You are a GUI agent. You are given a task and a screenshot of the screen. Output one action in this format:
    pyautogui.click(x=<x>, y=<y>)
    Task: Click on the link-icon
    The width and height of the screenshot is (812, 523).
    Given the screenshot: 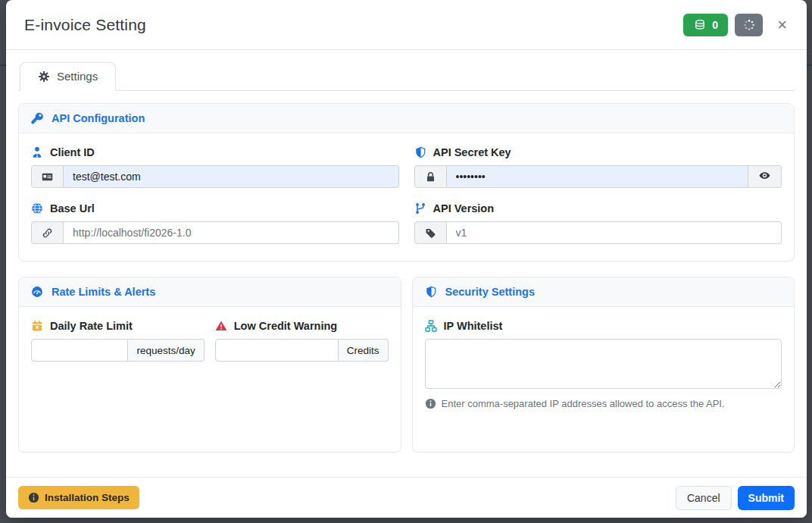 What is the action you would take?
    pyautogui.click(x=47, y=233)
    